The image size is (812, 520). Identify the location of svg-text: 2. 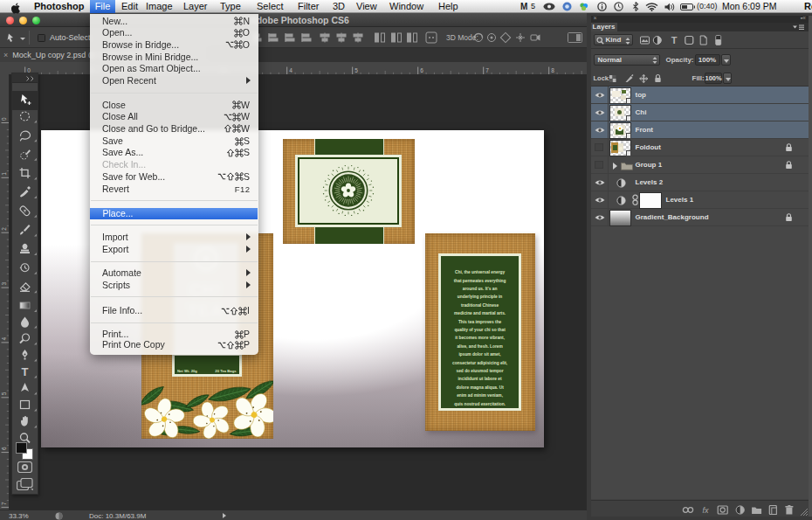
(3, 229).